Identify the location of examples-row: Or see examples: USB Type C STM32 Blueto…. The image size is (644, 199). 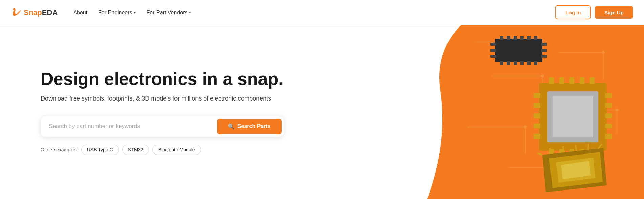
(162, 150).